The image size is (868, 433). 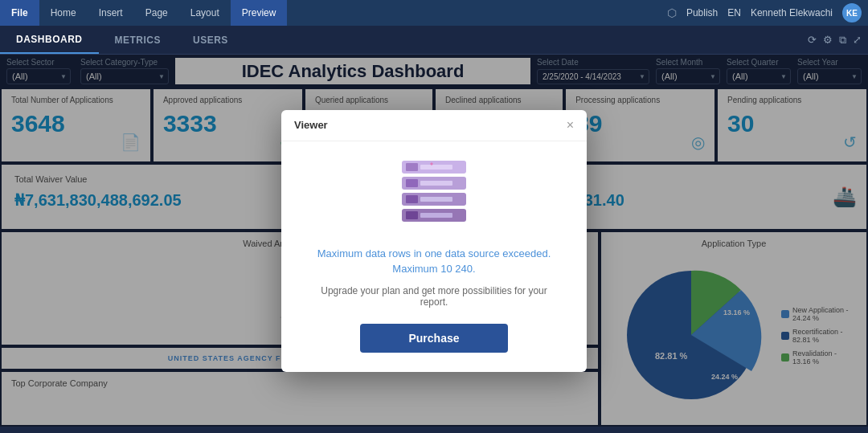 What do you see at coordinates (111, 13) in the screenshot?
I see `menu-insert: Insert` at bounding box center [111, 13].